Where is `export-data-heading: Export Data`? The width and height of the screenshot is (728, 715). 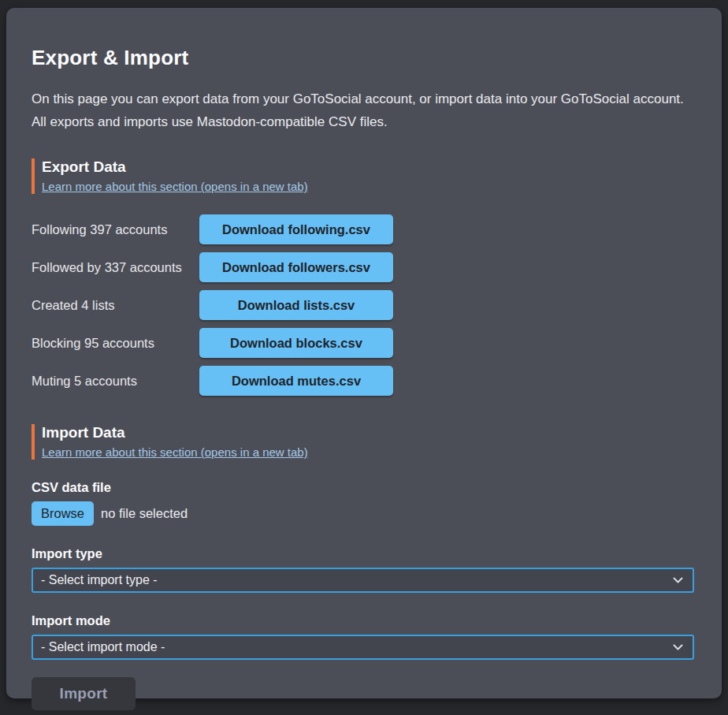
export-data-heading: Export Data is located at coordinates (369, 167).